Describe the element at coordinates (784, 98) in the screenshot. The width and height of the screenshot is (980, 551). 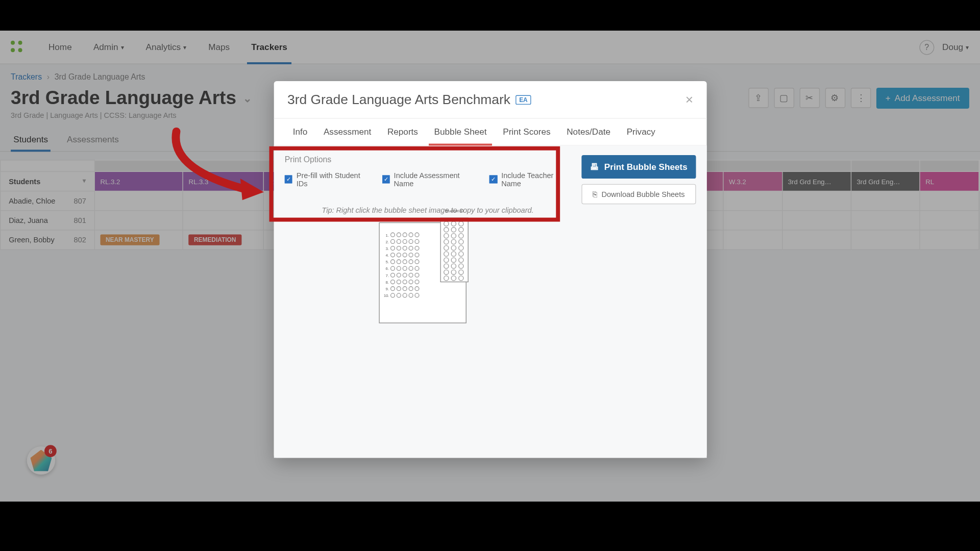
I see `export-button: ▢` at that location.